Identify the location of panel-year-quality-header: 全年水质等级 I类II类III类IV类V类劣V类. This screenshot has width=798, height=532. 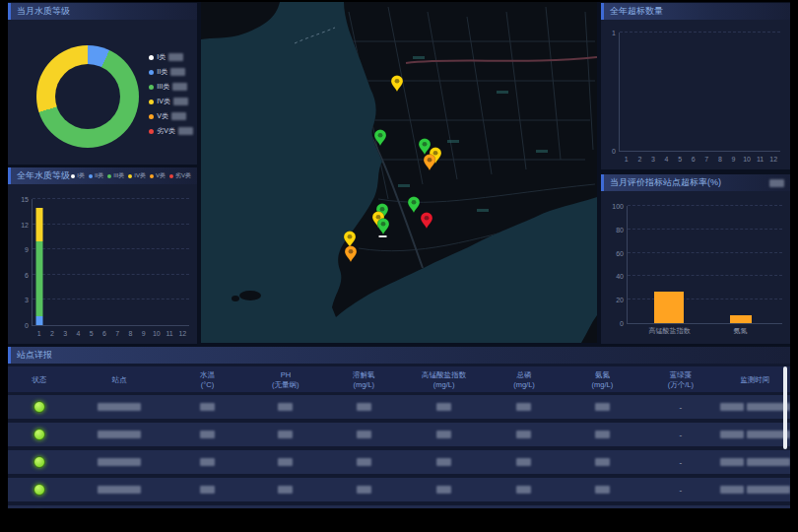
(102, 175).